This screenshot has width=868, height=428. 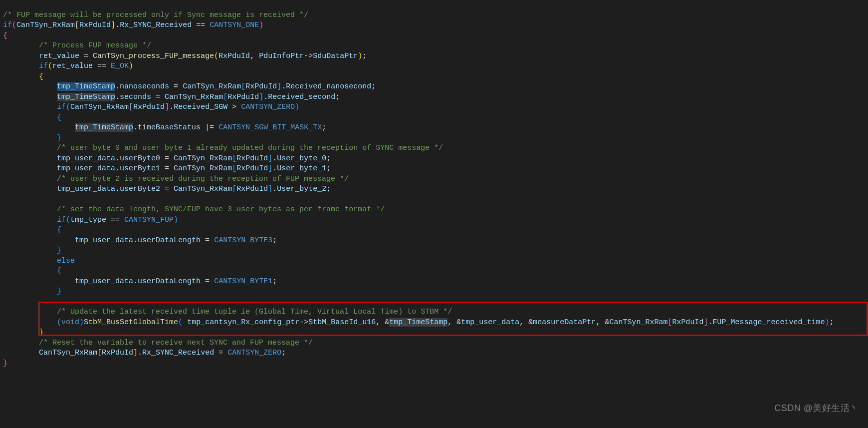 What do you see at coordinates (639, 323) in the screenshot?
I see `arg: CanTSyn_RxRam` at bounding box center [639, 323].